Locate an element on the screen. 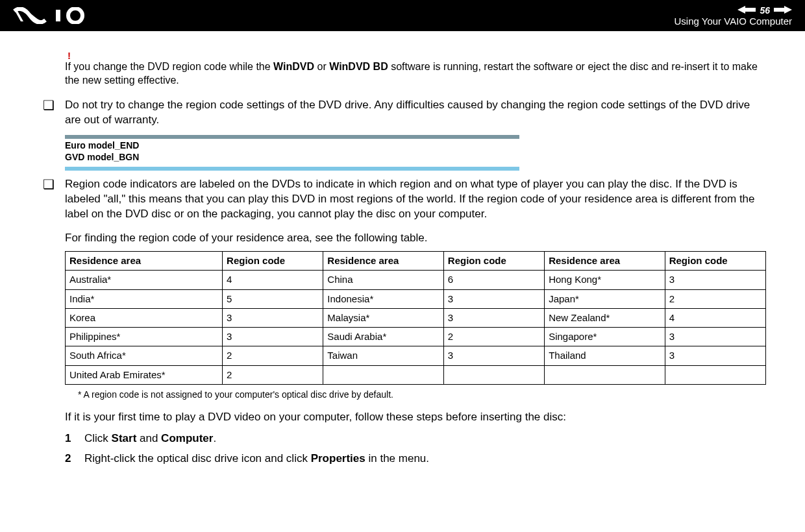 This screenshot has width=805, height=532. table-row: United Arab Emirates*2 is located at coordinates (415, 375).